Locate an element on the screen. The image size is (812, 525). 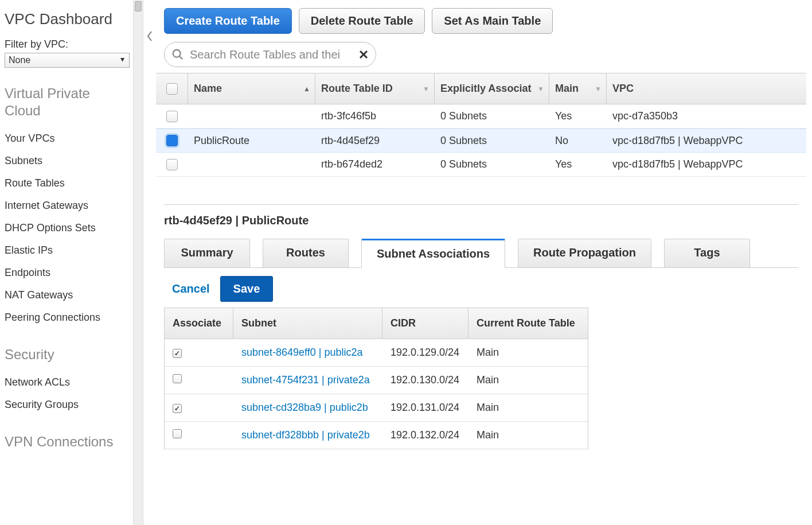
sidebar-item-peering-connections: Peering Connections is located at coordinates (67, 318).